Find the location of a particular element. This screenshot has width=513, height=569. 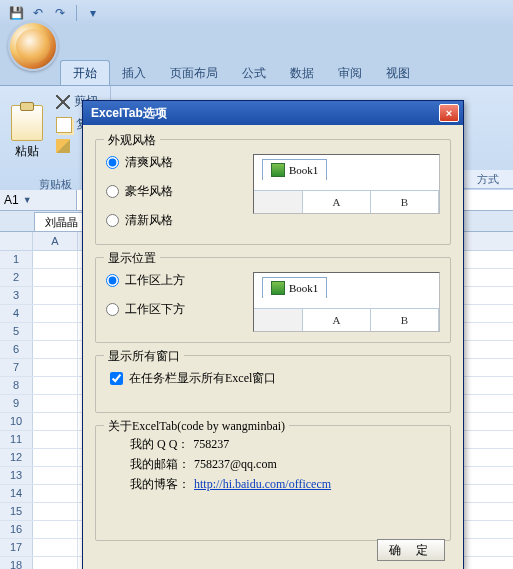

tab-view: 视图 is located at coordinates (398, 73).